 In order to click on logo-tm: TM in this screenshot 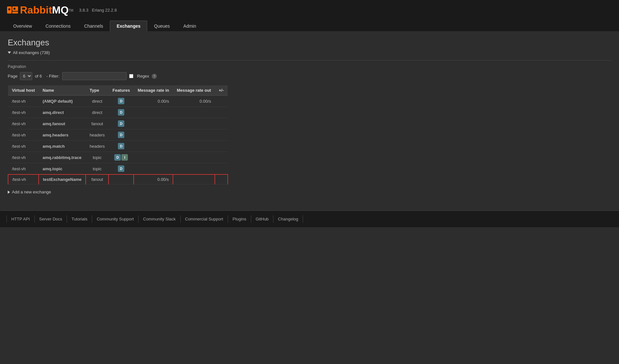, I will do `click(71, 10)`.